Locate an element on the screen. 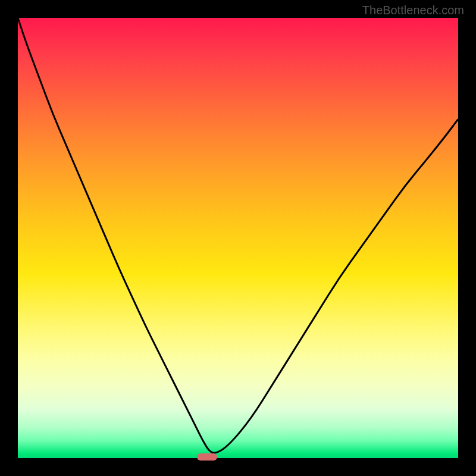 The image size is (476, 476). minimum-marker is located at coordinates (207, 457).